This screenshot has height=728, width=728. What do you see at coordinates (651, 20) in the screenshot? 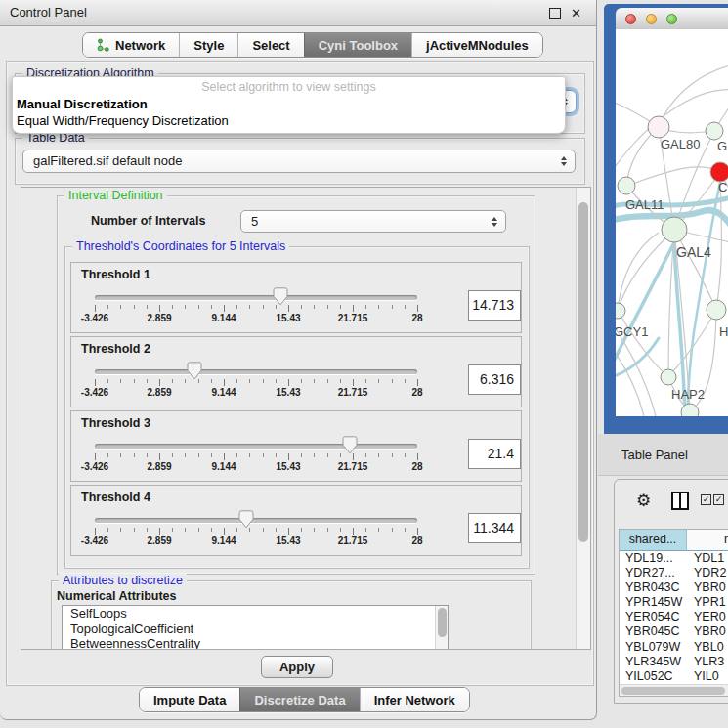
I see `minimize-traffic-light` at bounding box center [651, 20].